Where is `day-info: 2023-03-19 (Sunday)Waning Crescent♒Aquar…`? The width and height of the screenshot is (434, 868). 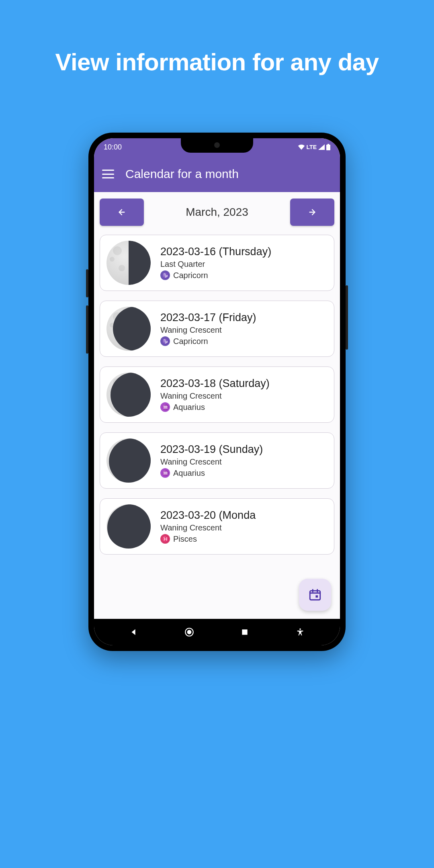 day-info: 2023-03-19 (Sunday)Waning Crescent♒Aquar… is located at coordinates (211, 461).